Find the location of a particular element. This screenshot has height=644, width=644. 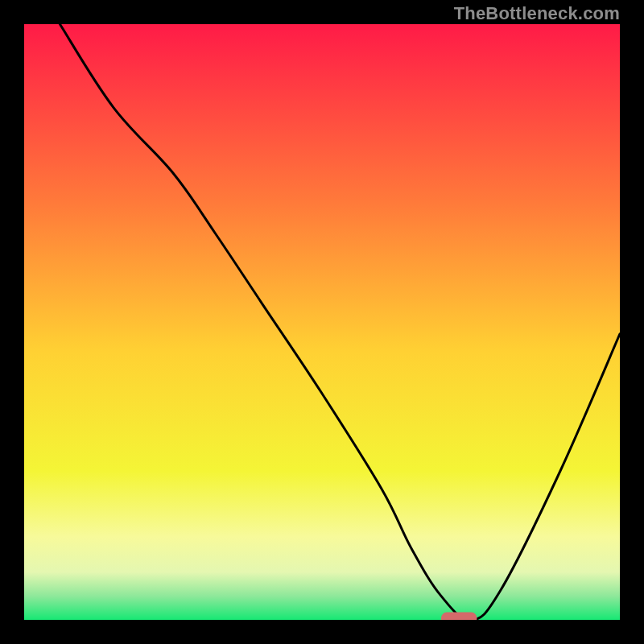

watermark-text: TheBottleneck.com is located at coordinates (537, 14).